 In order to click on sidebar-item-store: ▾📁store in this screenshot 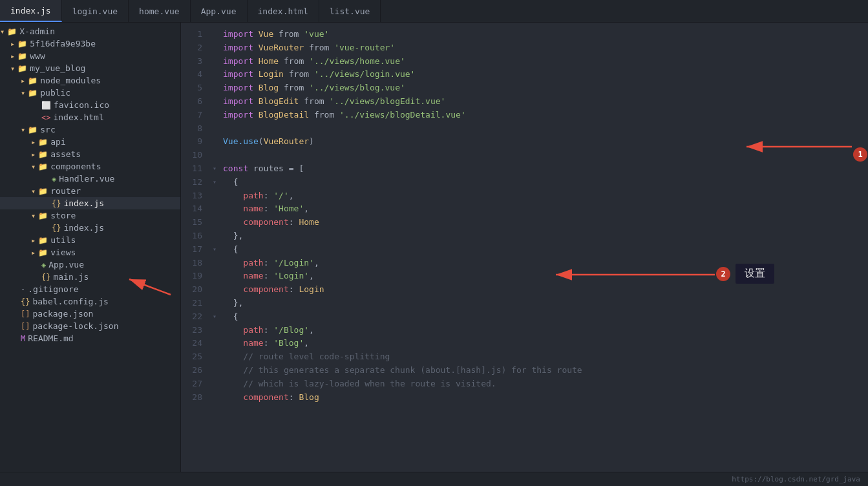, I will do `click(90, 216)`.